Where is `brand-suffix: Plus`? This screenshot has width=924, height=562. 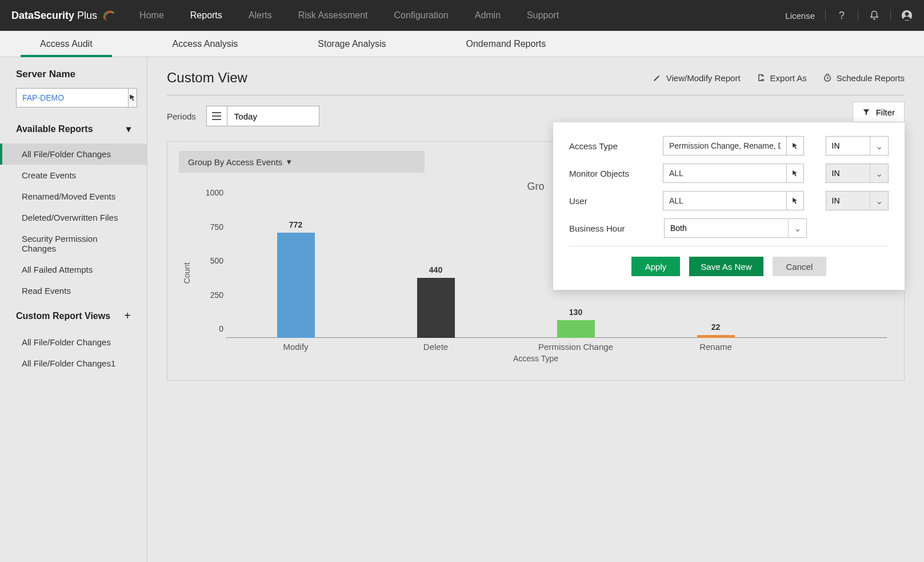 brand-suffix: Plus is located at coordinates (87, 15).